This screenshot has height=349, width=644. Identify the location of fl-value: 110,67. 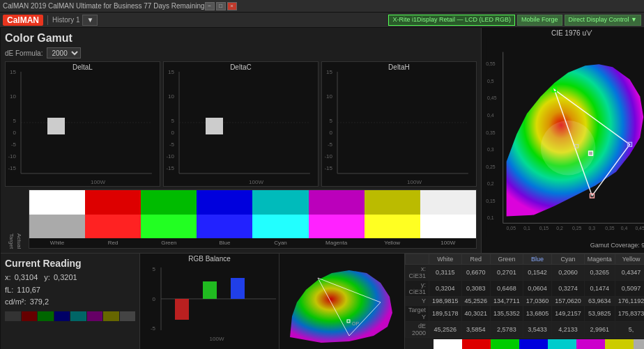
(29, 290).